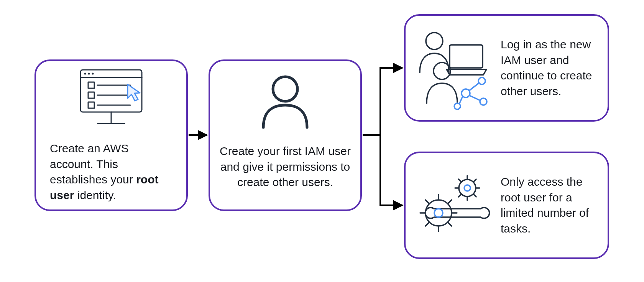 The width and height of the screenshot is (644, 282). What do you see at coordinates (111, 135) in the screenshot?
I see `step-create-aws-account: Create an AWS account. This establishes …` at bounding box center [111, 135].